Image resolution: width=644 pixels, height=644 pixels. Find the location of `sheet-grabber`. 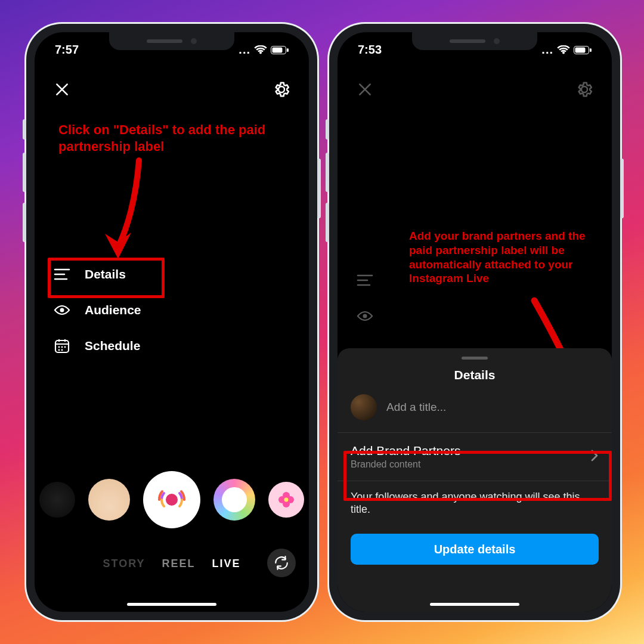

sheet-grabber is located at coordinates (475, 358).